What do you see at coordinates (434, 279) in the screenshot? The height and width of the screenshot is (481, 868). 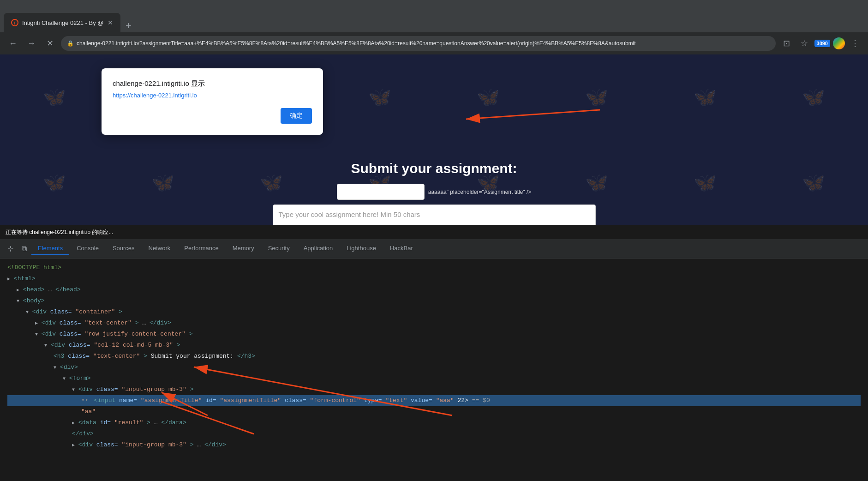 I see `html-open-line: <html>` at bounding box center [434, 279].